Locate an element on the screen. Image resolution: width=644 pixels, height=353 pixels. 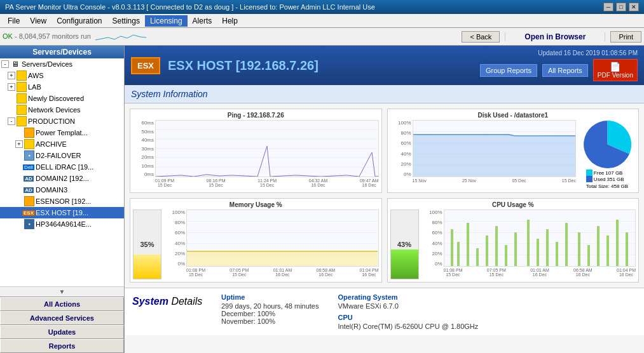
sidebar-label-dell-idrac: DELL iDRAC [19... is located at coordinates (65, 167).